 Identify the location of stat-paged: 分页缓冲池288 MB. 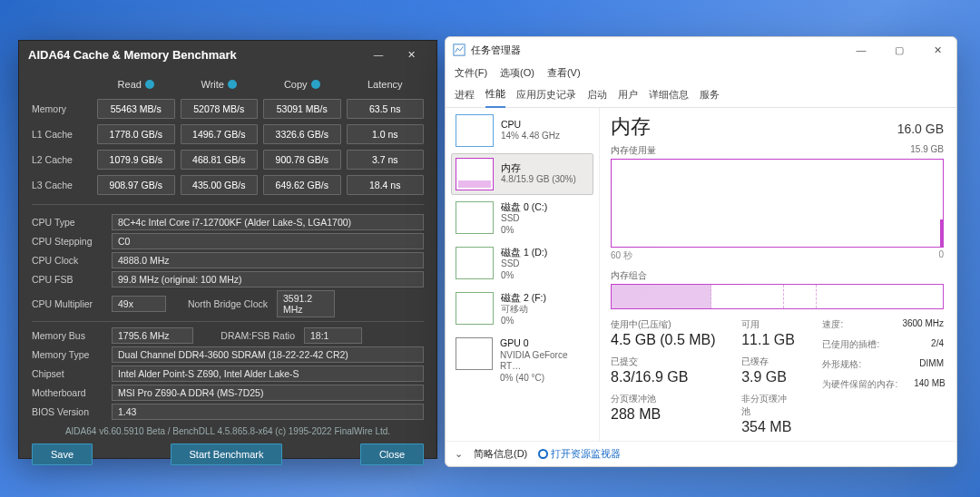
(662, 408).